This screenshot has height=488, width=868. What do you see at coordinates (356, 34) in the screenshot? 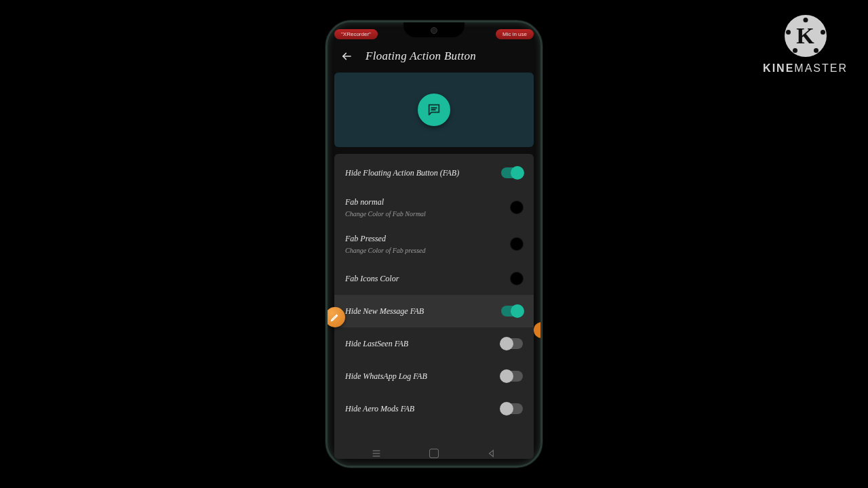
I see `status-pill-recorder: "XRecorder"` at bounding box center [356, 34].